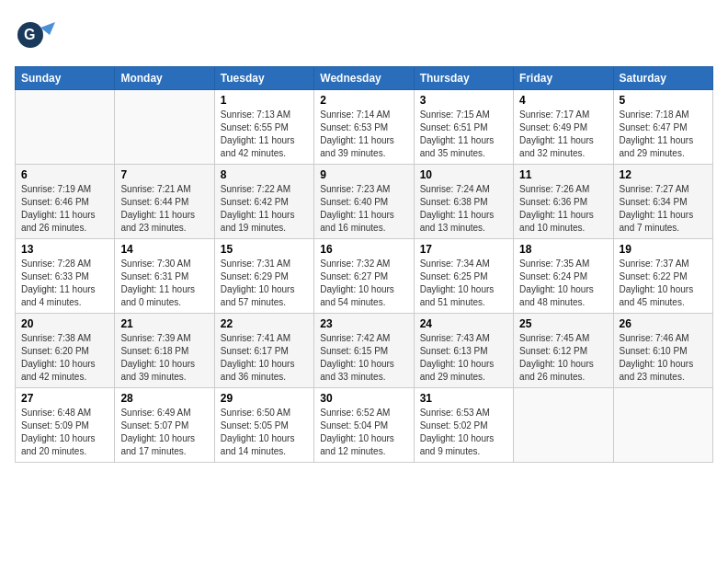 The image size is (728, 563). Describe the element at coordinates (463, 100) in the screenshot. I see `day-number: 3` at that location.